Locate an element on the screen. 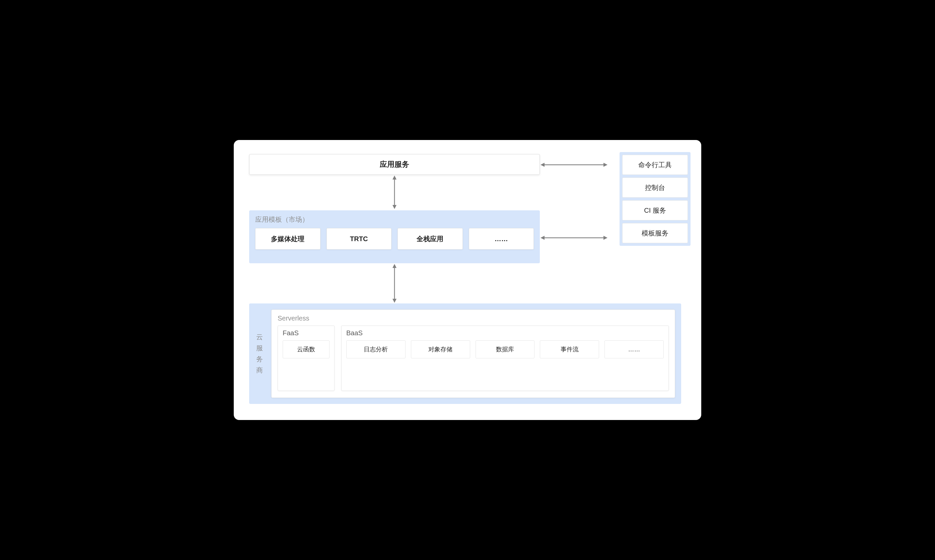 The image size is (935, 560). template-trtc: TRTC is located at coordinates (359, 238).